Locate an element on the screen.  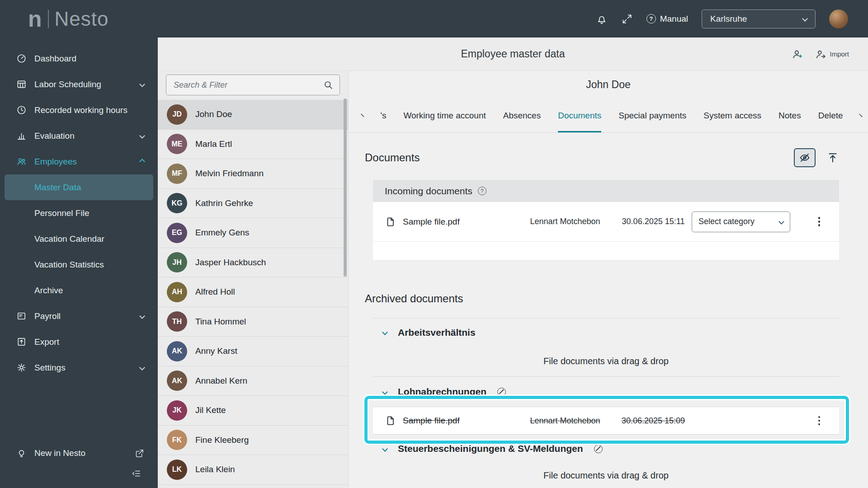
hidden-indicator-icon is located at coordinates (502, 392).